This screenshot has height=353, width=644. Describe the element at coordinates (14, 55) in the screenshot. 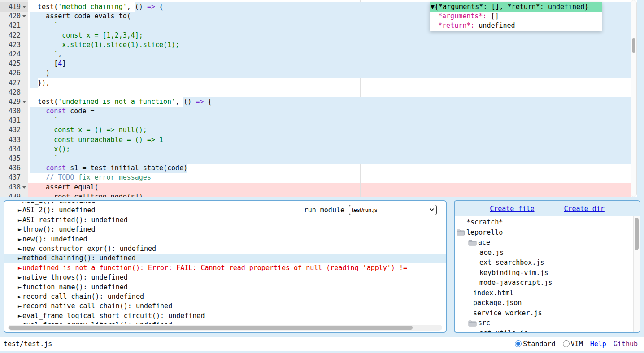

I see `line-number: 424` at that location.